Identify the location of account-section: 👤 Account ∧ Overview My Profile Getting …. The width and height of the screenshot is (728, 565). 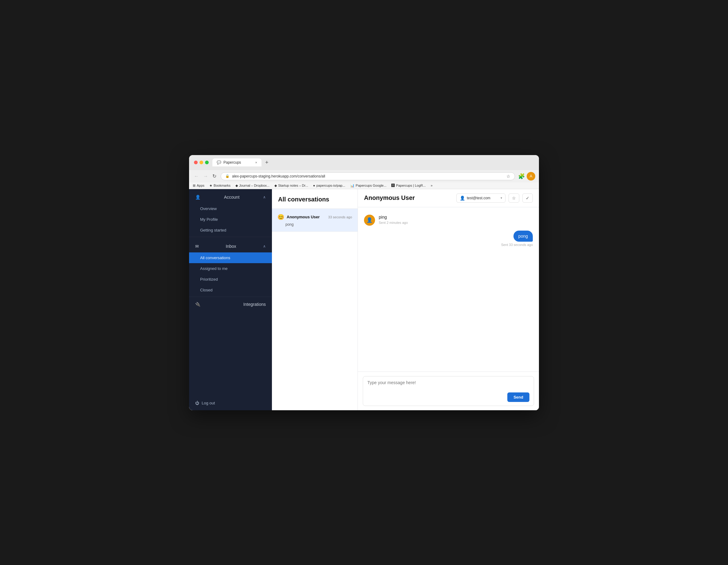
(231, 212).